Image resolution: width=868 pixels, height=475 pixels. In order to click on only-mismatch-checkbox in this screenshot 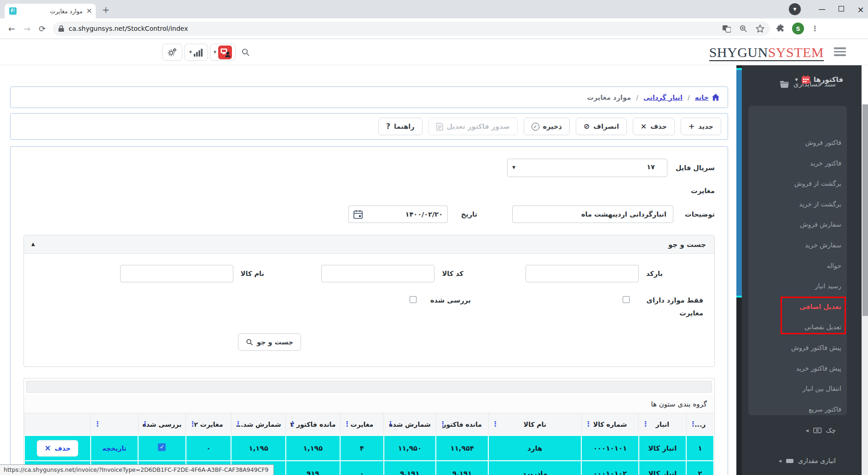, I will do `click(626, 300)`.